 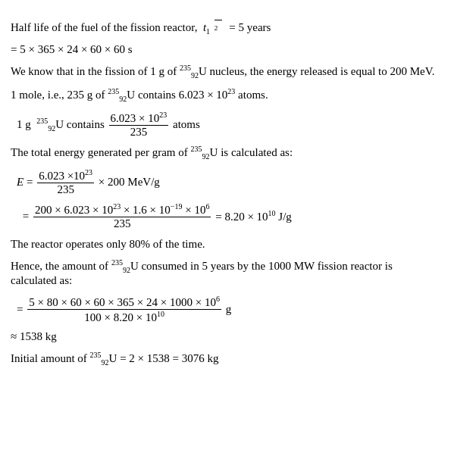 What do you see at coordinates (124, 309) in the screenshot?
I see `calc-fraction: 5 × 80 × 60 × 60 × 365 × 24 × 1000 × 106…` at bounding box center [124, 309].